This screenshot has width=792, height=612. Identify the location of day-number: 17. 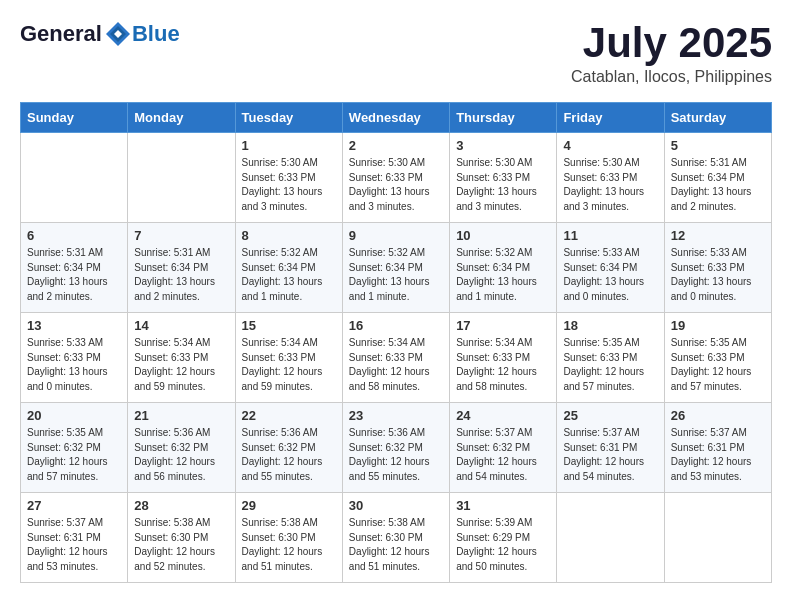
(503, 326).